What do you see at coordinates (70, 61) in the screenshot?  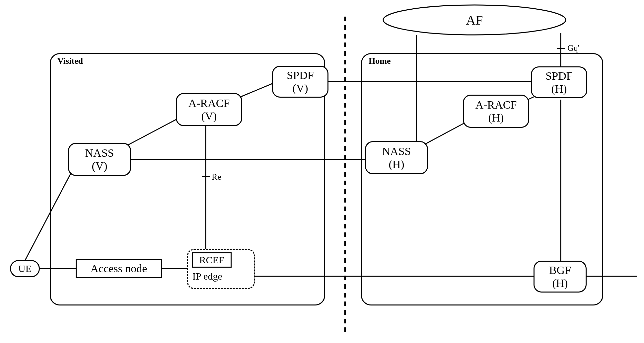 I see `group-visited-label: Visited` at bounding box center [70, 61].